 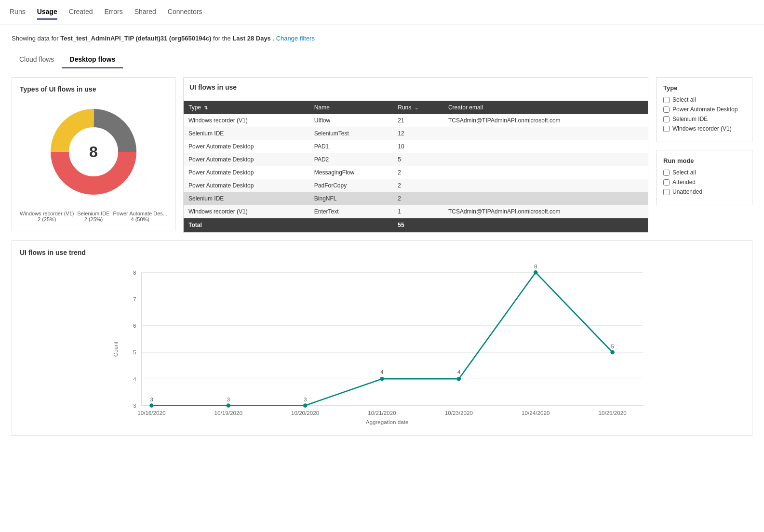 I want to click on table-row: Windows recorder (V1)EnterText1TCSAdmin@…, so click(x=416, y=212).